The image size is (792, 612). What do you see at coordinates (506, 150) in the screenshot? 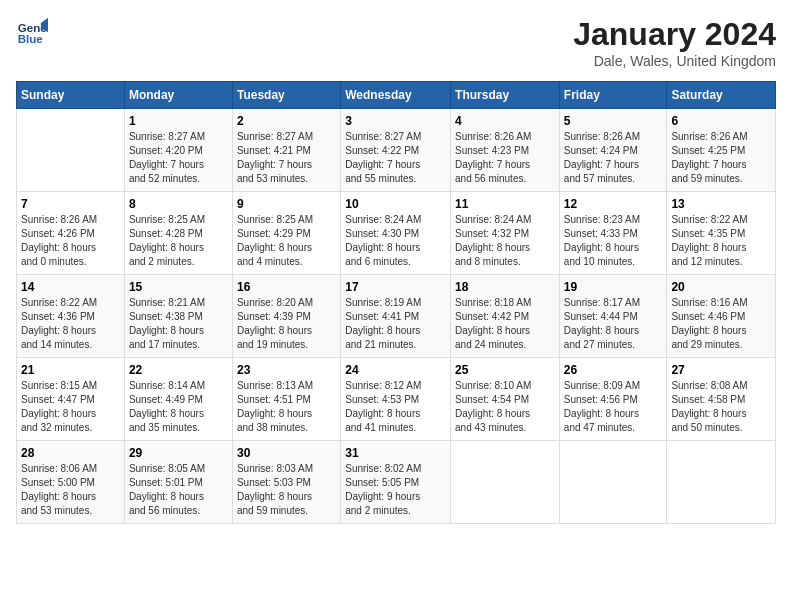
I see `calendar-cell: 4Sunrise: 8:26 AM Sunset: 4:23 PM Daylig…` at bounding box center [506, 150].